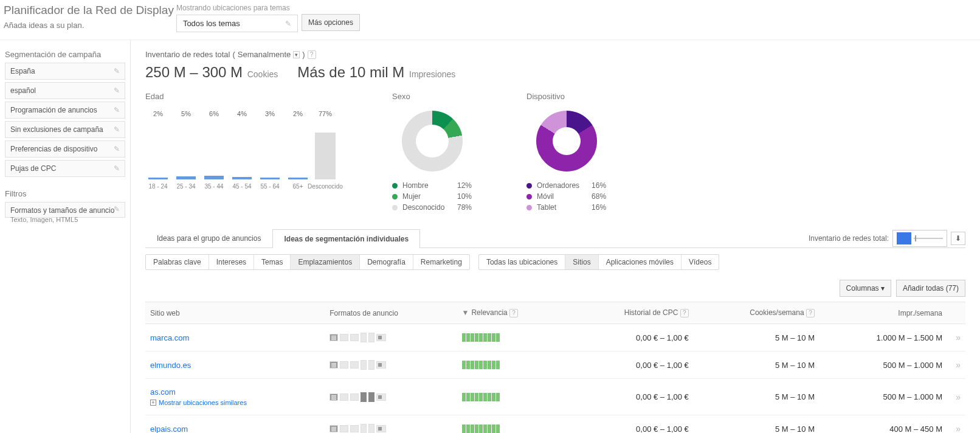 The width and height of the screenshot is (980, 433). Describe the element at coordinates (567, 96) in the screenshot. I see `device-chart-title: Dispositivo` at that location.